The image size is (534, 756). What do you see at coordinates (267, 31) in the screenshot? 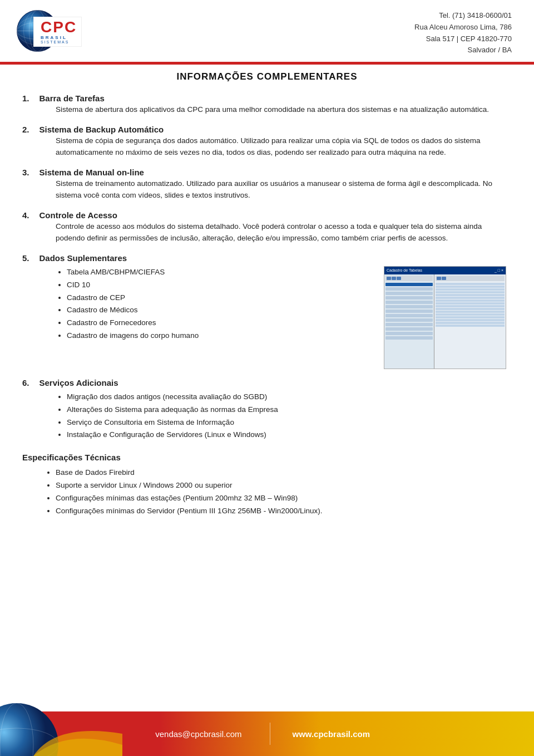
I see `header: CPC BRASIL SISTEMAS Tel. (71) 3418-0600/…` at bounding box center [267, 31].